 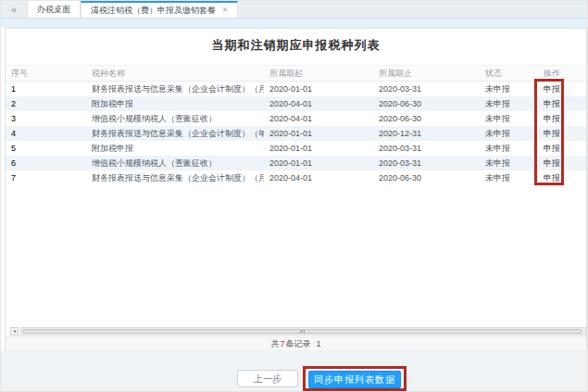 I want to click on column-header-period-end: 所属期止, so click(x=426, y=74).